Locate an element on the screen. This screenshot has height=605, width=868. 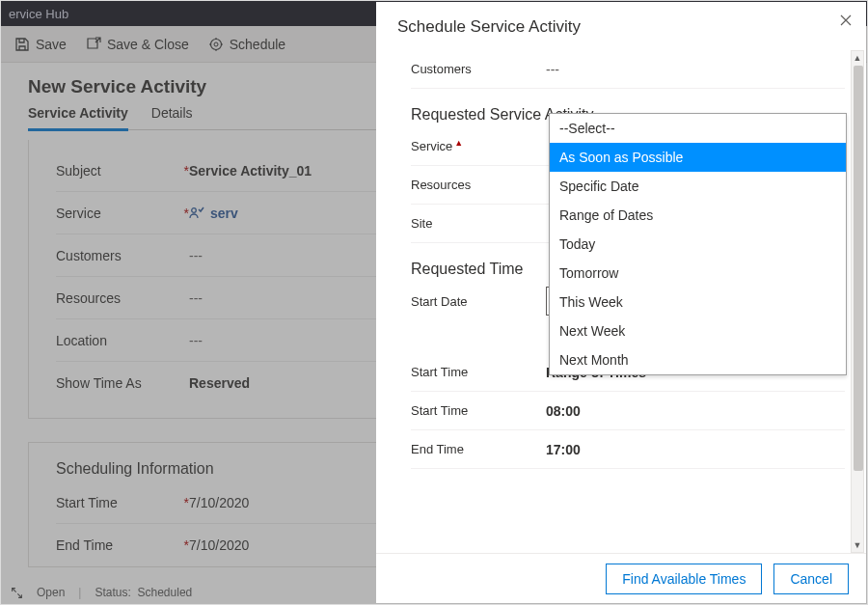
close-icon is located at coordinates (846, 20).